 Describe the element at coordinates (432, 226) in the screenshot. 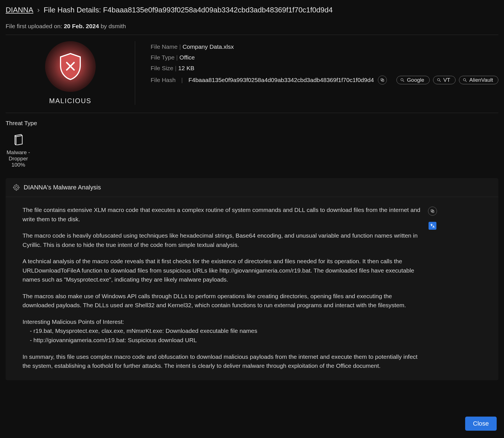

I see `translate-icon` at that location.